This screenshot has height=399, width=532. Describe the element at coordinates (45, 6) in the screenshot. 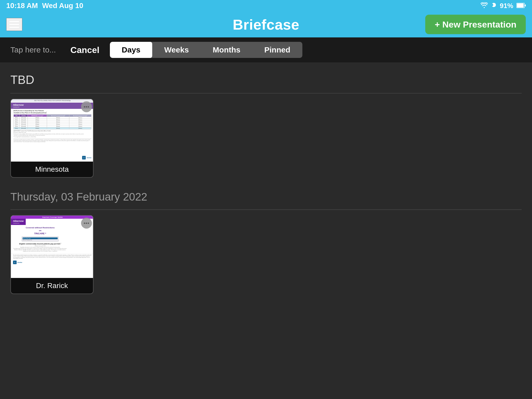

I see `status-left: 10:18 AM Wed Aug 10` at that location.